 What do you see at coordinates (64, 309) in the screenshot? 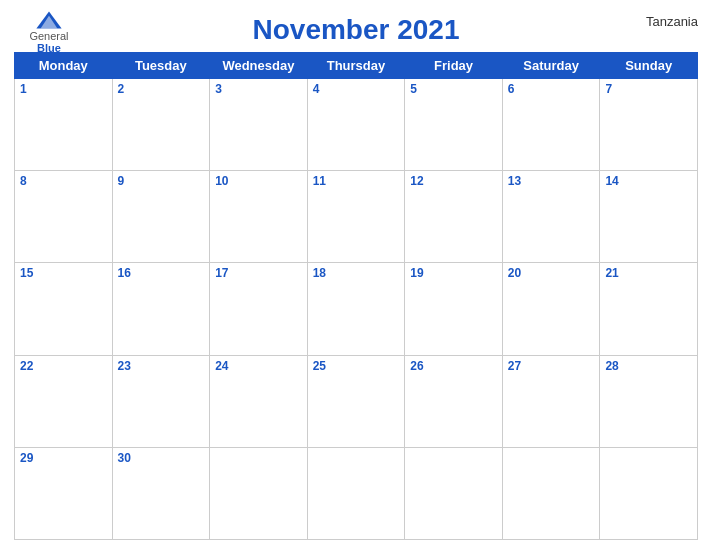
I see `calendar-cell: 15` at bounding box center [64, 309].